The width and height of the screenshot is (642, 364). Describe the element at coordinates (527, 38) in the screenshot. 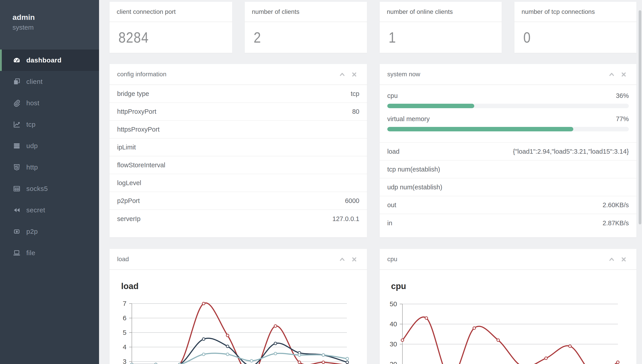

I see `stat-value: 0` at that location.